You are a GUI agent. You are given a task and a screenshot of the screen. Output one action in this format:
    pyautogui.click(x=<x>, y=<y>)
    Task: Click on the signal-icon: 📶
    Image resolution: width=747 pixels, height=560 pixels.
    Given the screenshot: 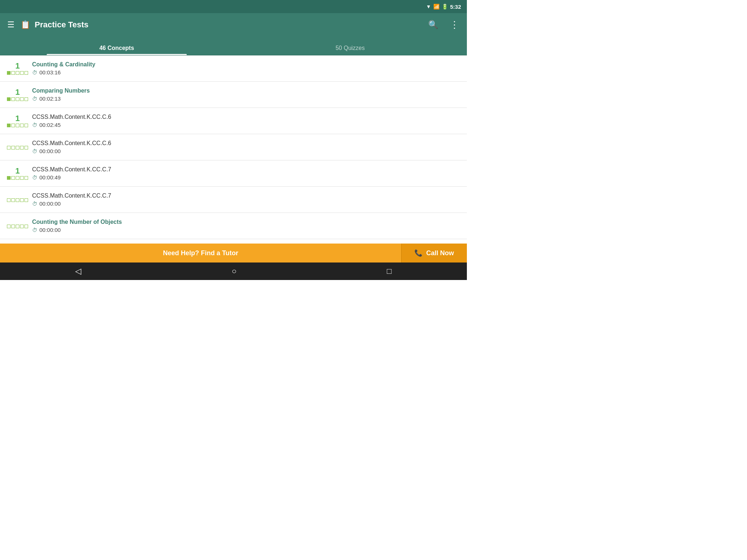 What is the action you would take?
    pyautogui.click(x=436, y=7)
    